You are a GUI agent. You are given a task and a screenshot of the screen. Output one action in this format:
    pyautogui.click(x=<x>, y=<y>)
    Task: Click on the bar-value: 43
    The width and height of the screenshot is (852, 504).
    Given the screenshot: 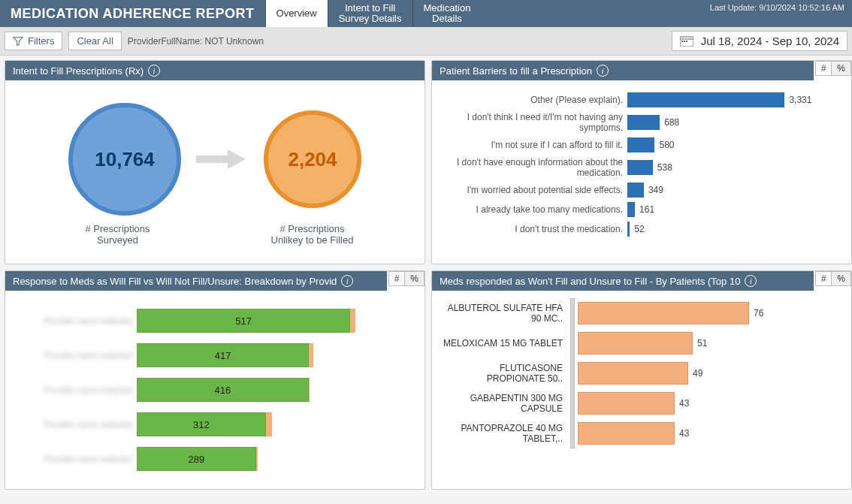 What is the action you would take?
    pyautogui.click(x=682, y=433)
    